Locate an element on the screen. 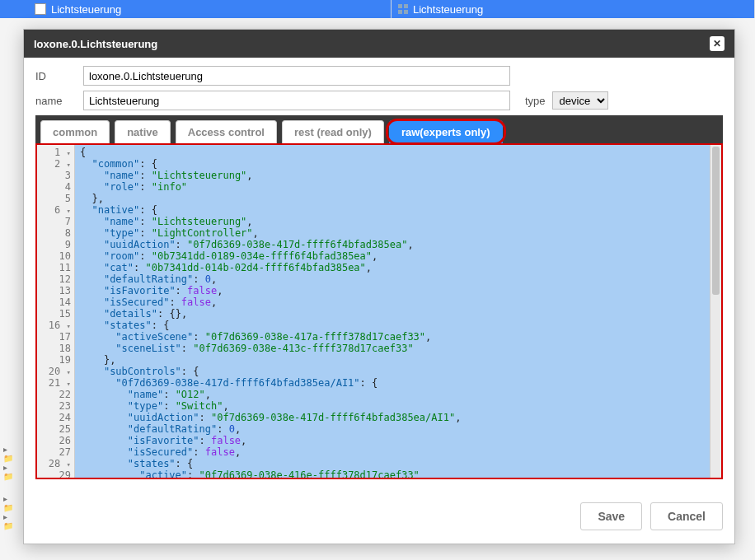 The height and width of the screenshot is (560, 755). tree-item-label-right: Lichtsteuerung is located at coordinates (448, 10).